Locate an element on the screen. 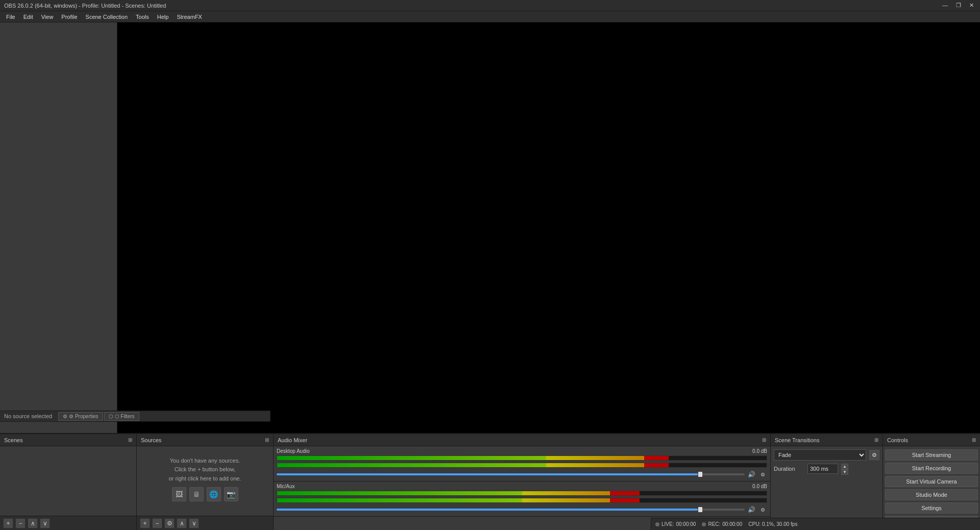 The width and height of the screenshot is (980, 530). gear-icon: ⚙ is located at coordinates (65, 417).